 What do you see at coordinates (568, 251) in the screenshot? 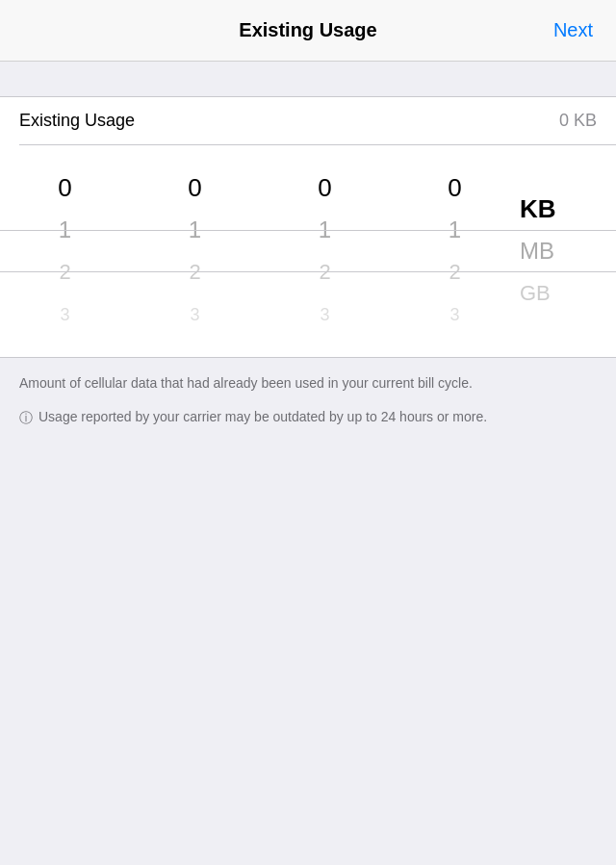
I see `picker-unit-col: KB MB GB` at bounding box center [568, 251].